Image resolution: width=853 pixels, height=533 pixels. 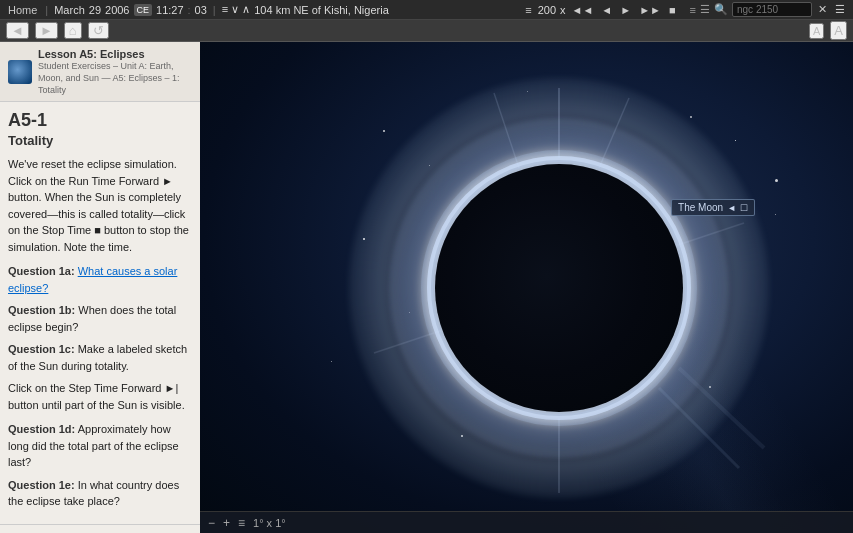 What do you see at coordinates (650, 10) in the screenshot?
I see `next-btn: ►►` at bounding box center [650, 10].